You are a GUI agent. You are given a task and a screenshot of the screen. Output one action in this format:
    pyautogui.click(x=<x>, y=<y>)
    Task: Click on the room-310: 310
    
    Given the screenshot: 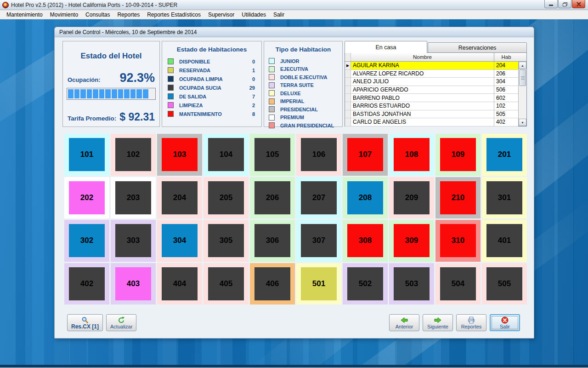 What is the action you would take?
    pyautogui.click(x=458, y=241)
    